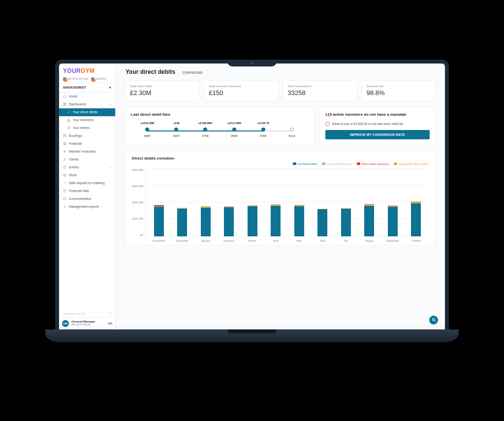  I want to click on sidebar-item-entries: Your entries, so click(87, 128).